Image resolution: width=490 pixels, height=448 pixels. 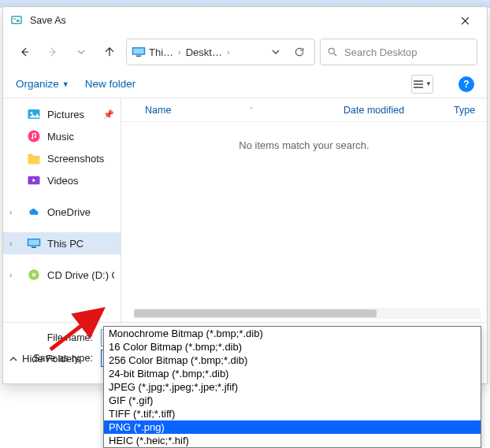 What do you see at coordinates (65, 244) in the screenshot?
I see `sidebar-item-label: This PC` at bounding box center [65, 244].